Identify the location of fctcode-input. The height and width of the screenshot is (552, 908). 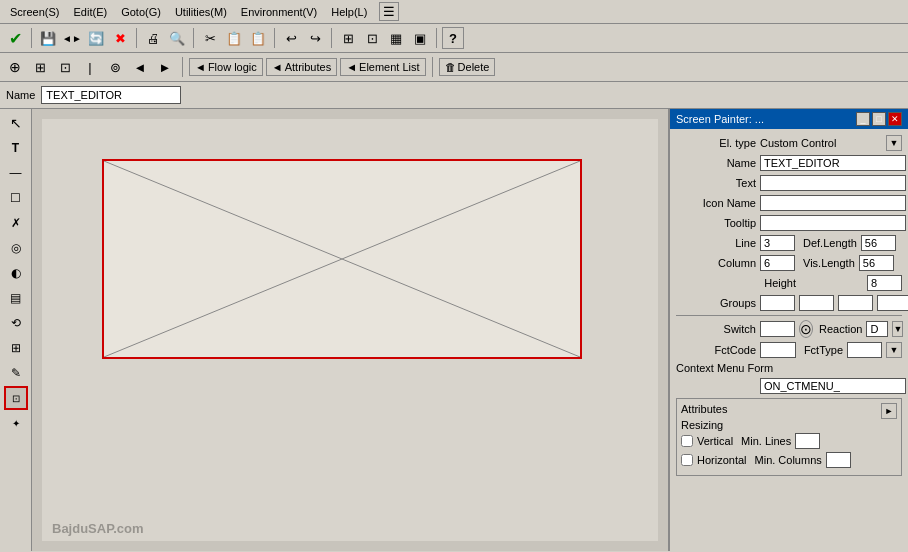
(778, 350).